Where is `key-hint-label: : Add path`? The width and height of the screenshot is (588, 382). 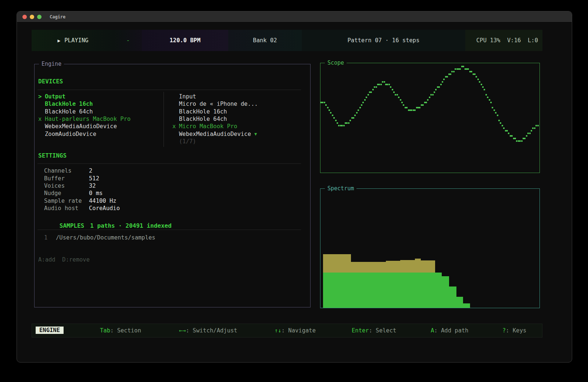
key-hint-label: : Add path is located at coordinates (451, 331).